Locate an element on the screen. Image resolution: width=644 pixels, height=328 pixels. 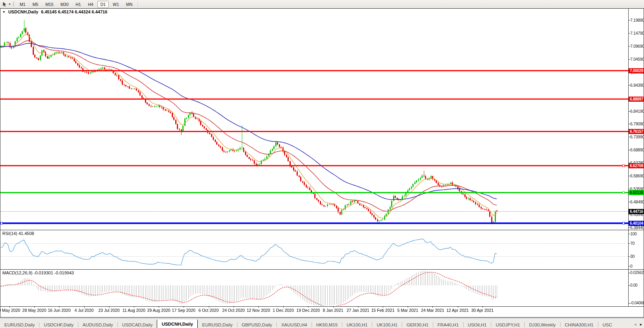
macd-scale-tick: -0.040687 is located at coordinates (637, 303).